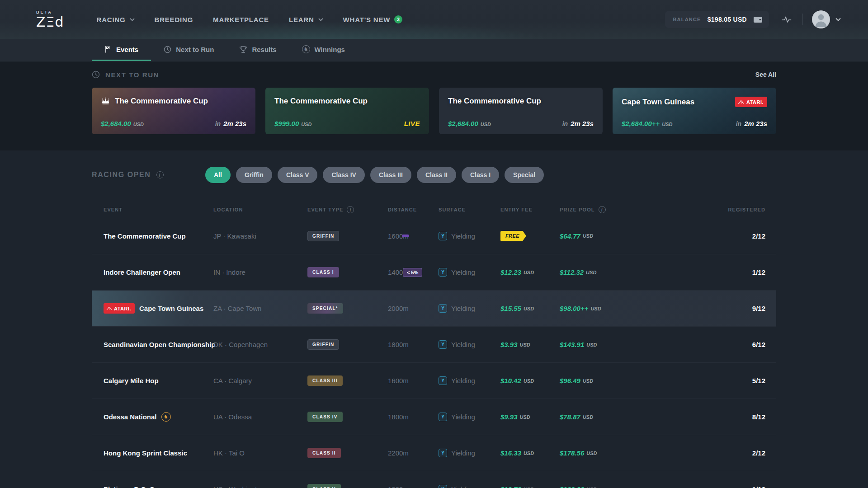 The width and height of the screenshot is (868, 488). What do you see at coordinates (348, 453) in the screenshot?
I see `event-type-cell: CLASS II` at bounding box center [348, 453].